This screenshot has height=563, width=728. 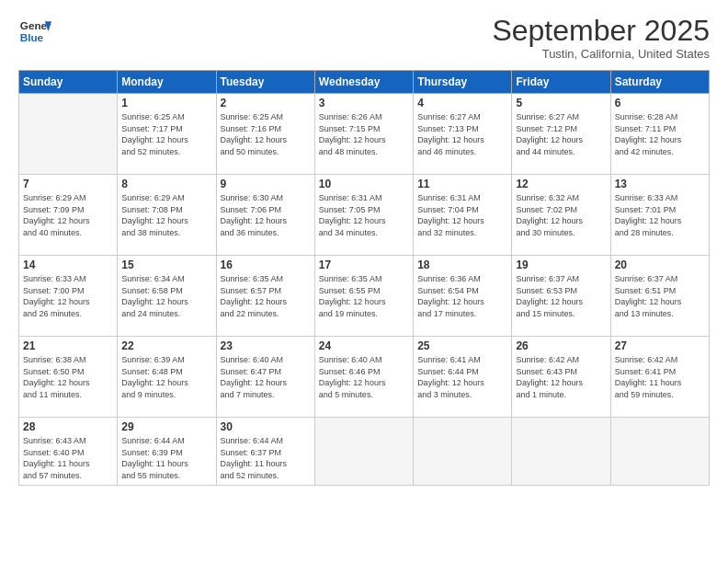 I want to click on calendar-cell: 24Sunrise: 6:40 AM Sunset: 6:46 PM Dayli…, so click(x=364, y=377).